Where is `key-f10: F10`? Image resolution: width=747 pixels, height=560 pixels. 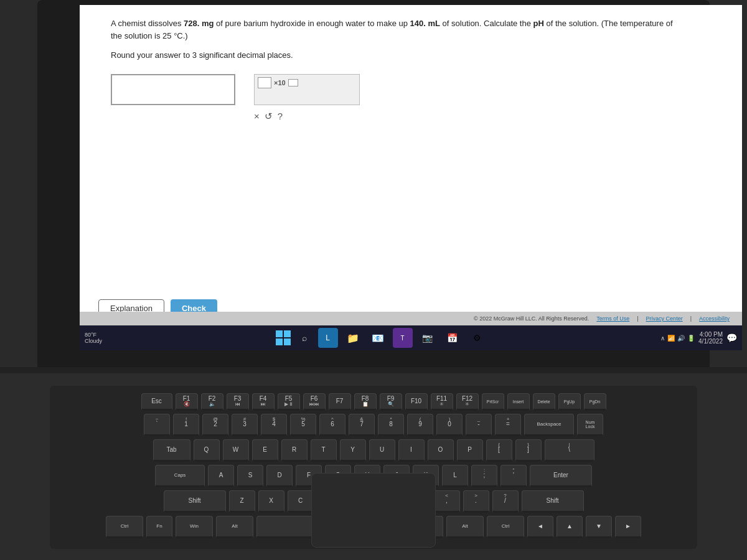 key-f10: F10 is located at coordinates (416, 402).